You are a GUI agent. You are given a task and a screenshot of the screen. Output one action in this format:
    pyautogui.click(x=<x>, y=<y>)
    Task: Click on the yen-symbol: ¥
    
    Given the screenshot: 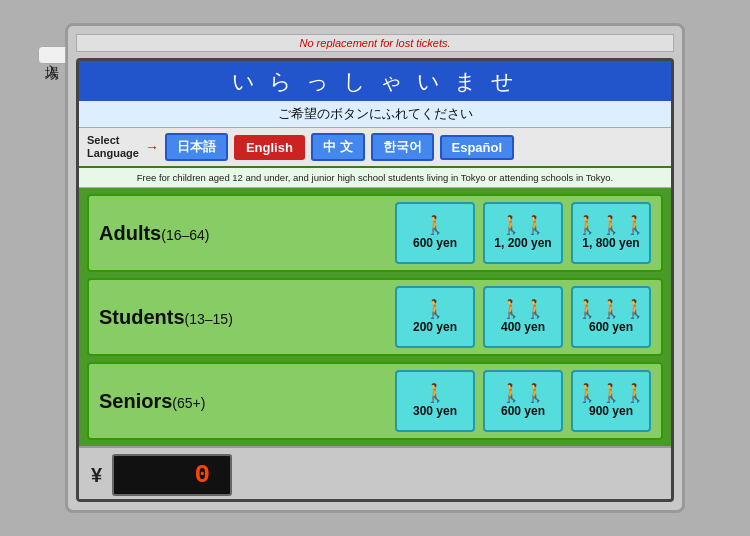 What is the action you would take?
    pyautogui.click(x=96, y=476)
    